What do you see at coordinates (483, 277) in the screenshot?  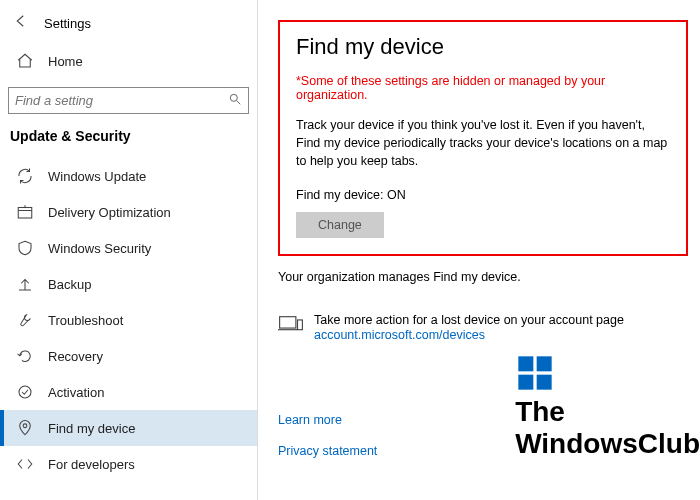 I see `org-manages-text: Your organization manages Find my device…` at bounding box center [483, 277].